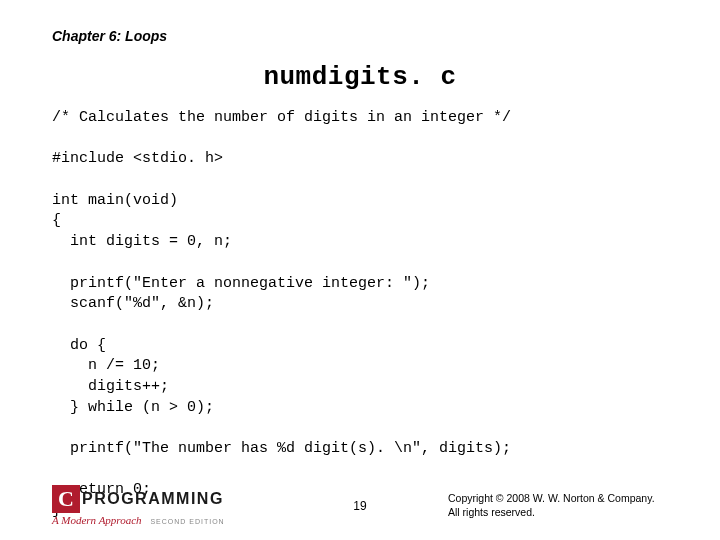 The width and height of the screenshot is (720, 540). I want to click on logo-top-row: C PROGRAMMING, so click(138, 499).